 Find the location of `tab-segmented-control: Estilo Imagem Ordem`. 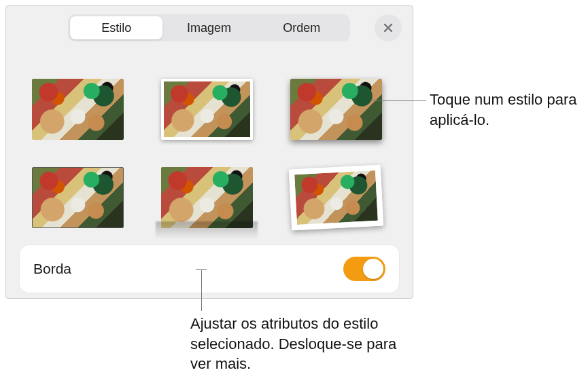

tab-segmented-control: Estilo Imagem Ordem is located at coordinates (209, 28).